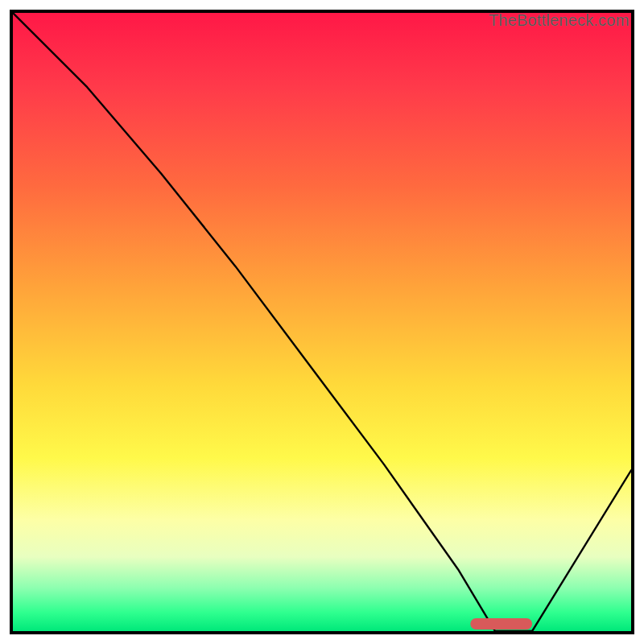  Describe the element at coordinates (559, 21) in the screenshot. I see `watermark-text: TheBottleneck.com` at that location.